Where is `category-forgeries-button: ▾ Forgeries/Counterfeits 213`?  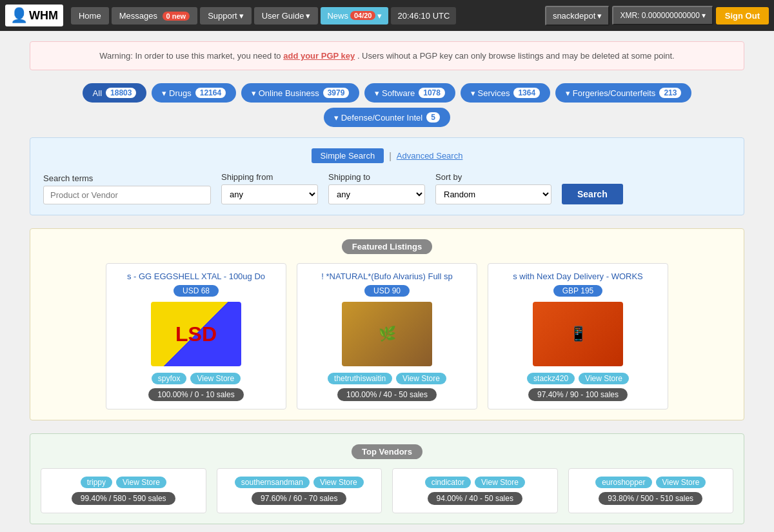
category-forgeries-button: ▾ Forgeries/Counterfeits 213 is located at coordinates (623, 93).